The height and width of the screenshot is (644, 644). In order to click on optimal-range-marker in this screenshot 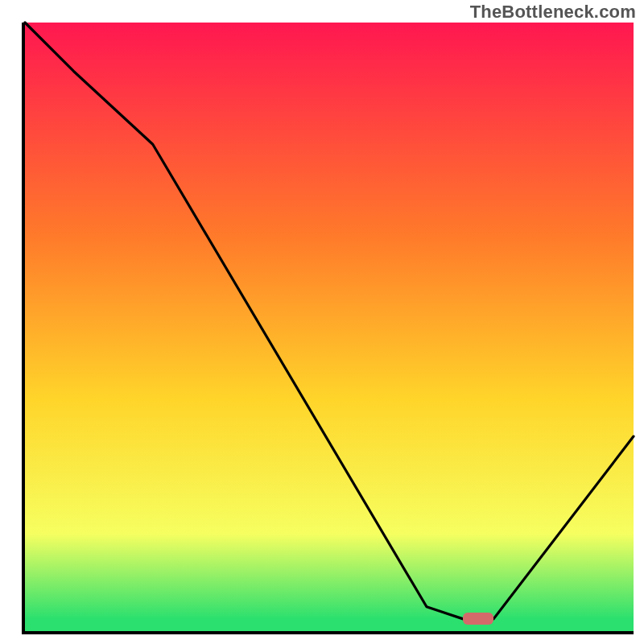, I will do `click(478, 618)`.